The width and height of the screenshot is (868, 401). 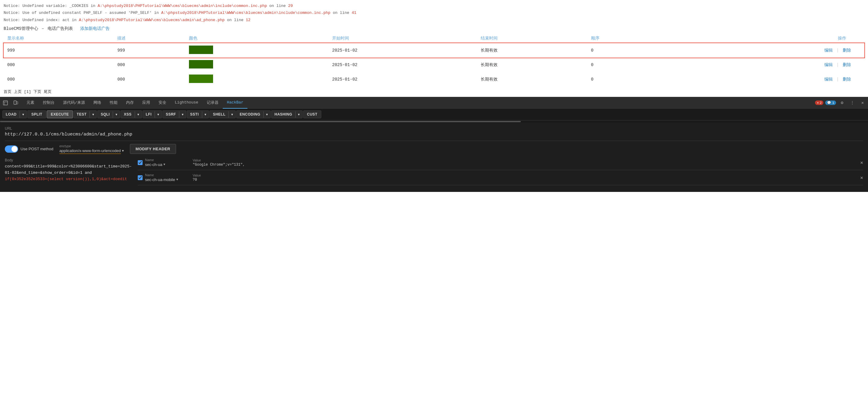 What do you see at coordinates (37, 114) in the screenshot?
I see `split-button: SPLIT` at bounding box center [37, 114].